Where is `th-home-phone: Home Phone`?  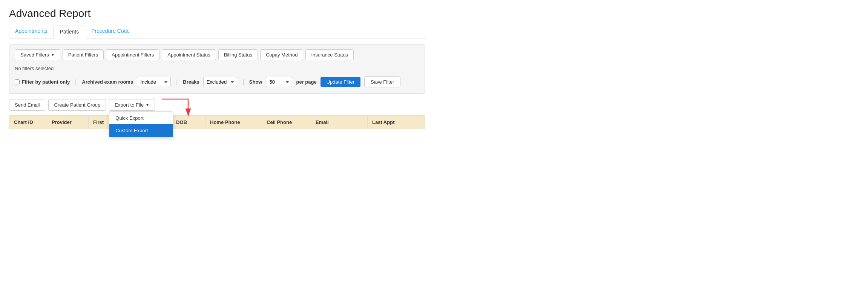 th-home-phone: Home Phone is located at coordinates (234, 122).